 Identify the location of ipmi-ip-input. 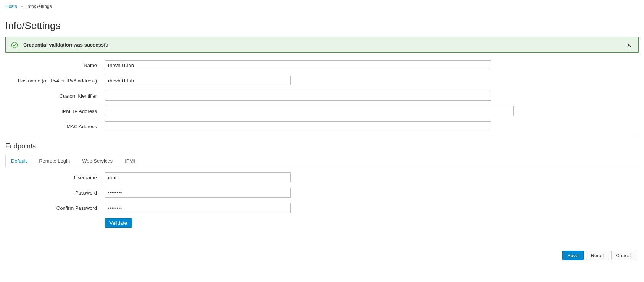
(309, 111).